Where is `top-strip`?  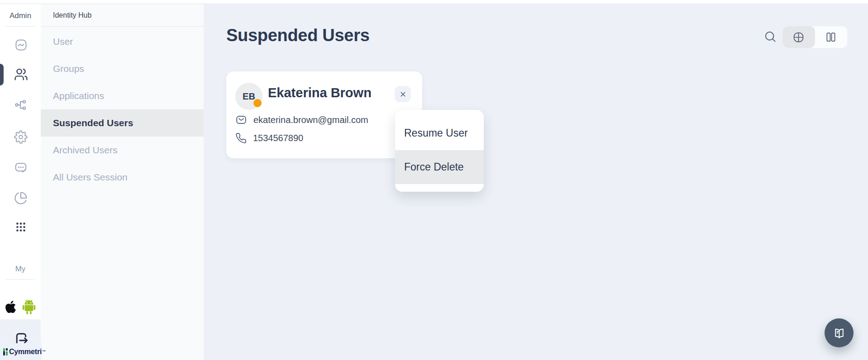 top-strip is located at coordinates (434, 2).